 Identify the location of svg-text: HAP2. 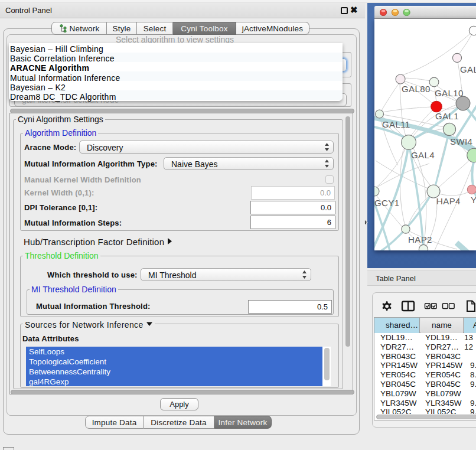
(420, 240).